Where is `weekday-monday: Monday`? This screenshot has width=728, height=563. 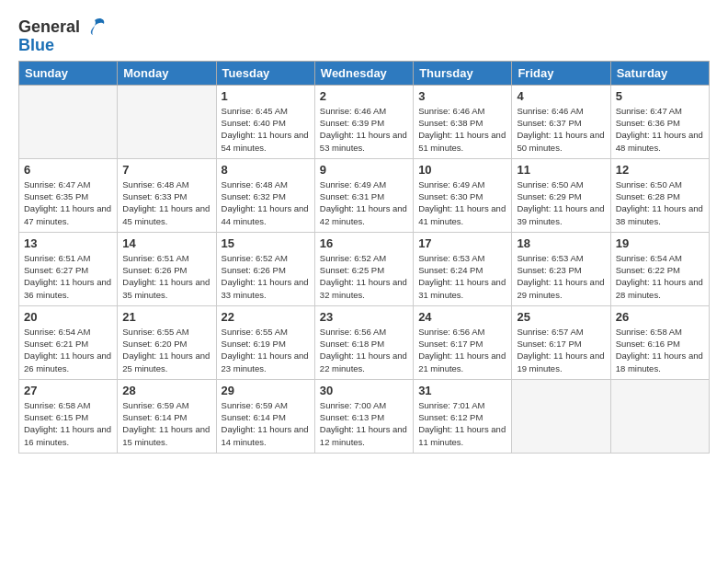 weekday-monday: Monday is located at coordinates (167, 73).